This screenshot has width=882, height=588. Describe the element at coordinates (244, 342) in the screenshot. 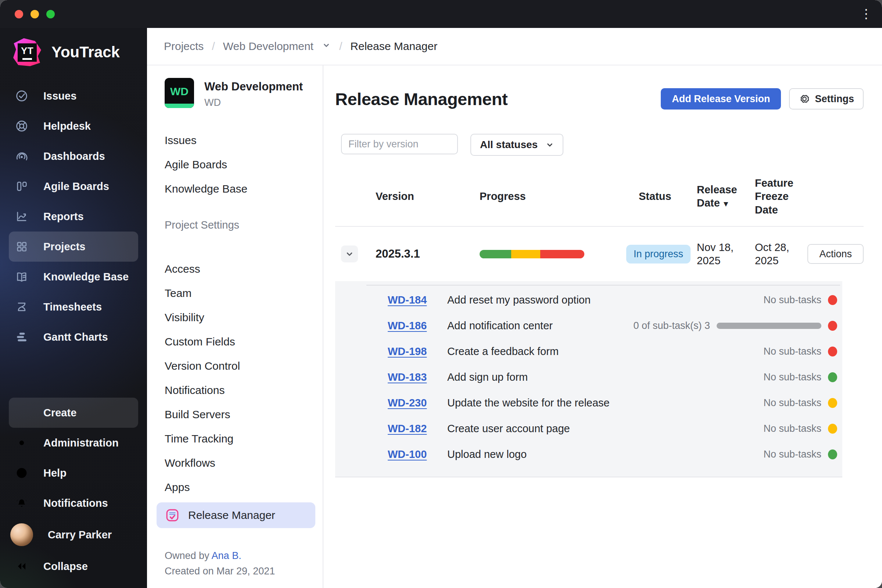

I see `settings-link-custom-fields: Custom Fields` at that location.